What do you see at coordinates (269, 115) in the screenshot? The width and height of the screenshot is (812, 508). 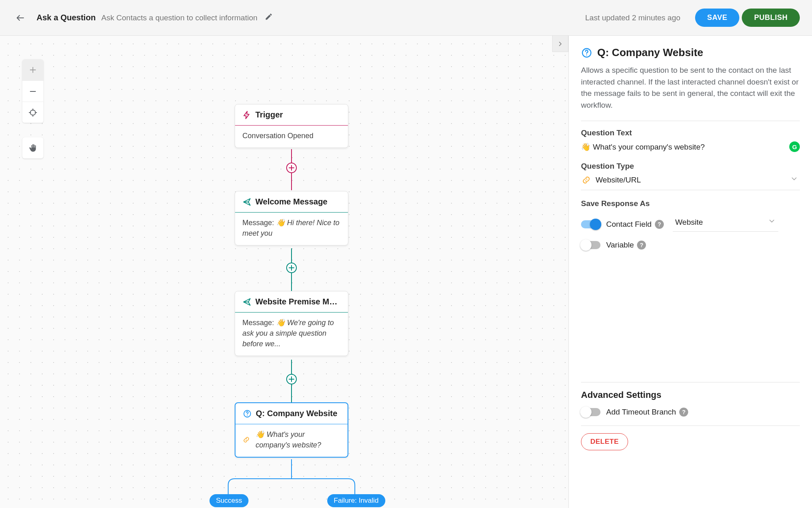 I see `node-trigger-title: Trigger` at bounding box center [269, 115].